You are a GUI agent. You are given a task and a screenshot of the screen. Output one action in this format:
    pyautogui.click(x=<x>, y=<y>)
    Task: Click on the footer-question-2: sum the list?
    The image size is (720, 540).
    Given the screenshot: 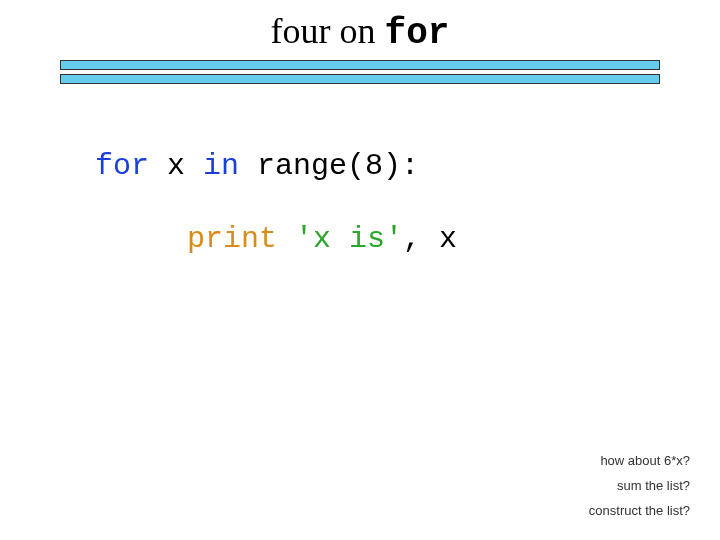 What is the action you would take?
    pyautogui.click(x=640, y=486)
    